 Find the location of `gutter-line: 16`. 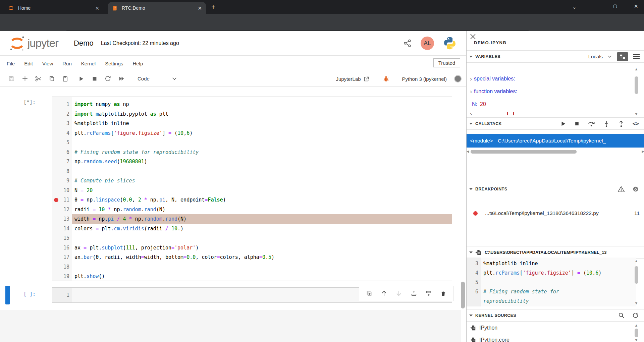

gutter-line: 16 is located at coordinates (62, 248).